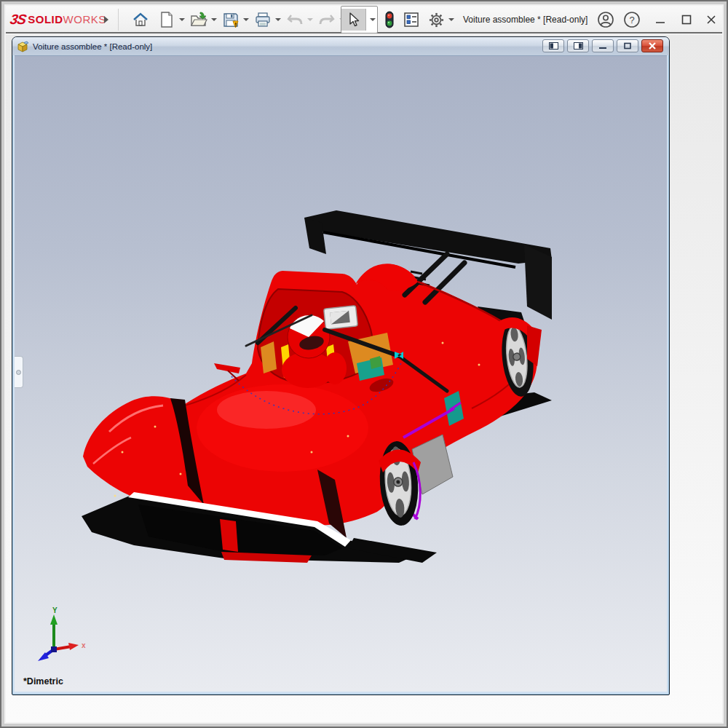  What do you see at coordinates (231, 20) in the screenshot?
I see `save-icon` at bounding box center [231, 20].